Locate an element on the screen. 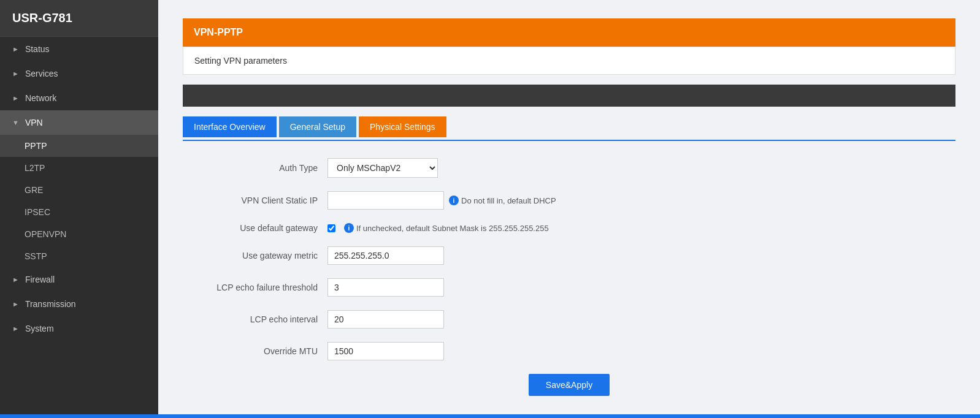  sidebar-item-label: Firewall is located at coordinates (40, 279).